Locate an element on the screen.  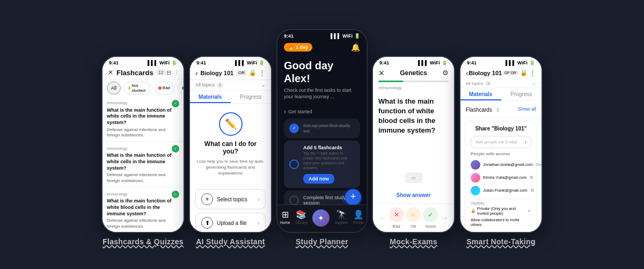
p1-filter-icon: ⊟ is located at coordinates (169, 73).